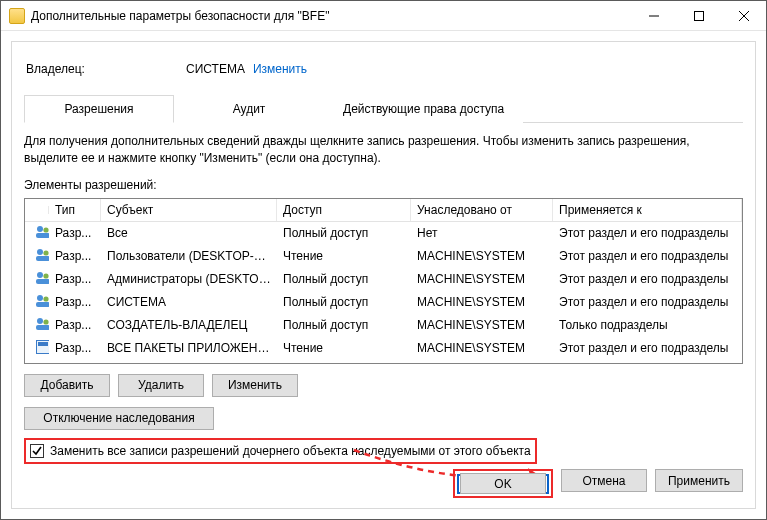 The image size is (767, 520). What do you see at coordinates (280, 69) in the screenshot?
I see `change-owner-link: Изменить` at bounding box center [280, 69].